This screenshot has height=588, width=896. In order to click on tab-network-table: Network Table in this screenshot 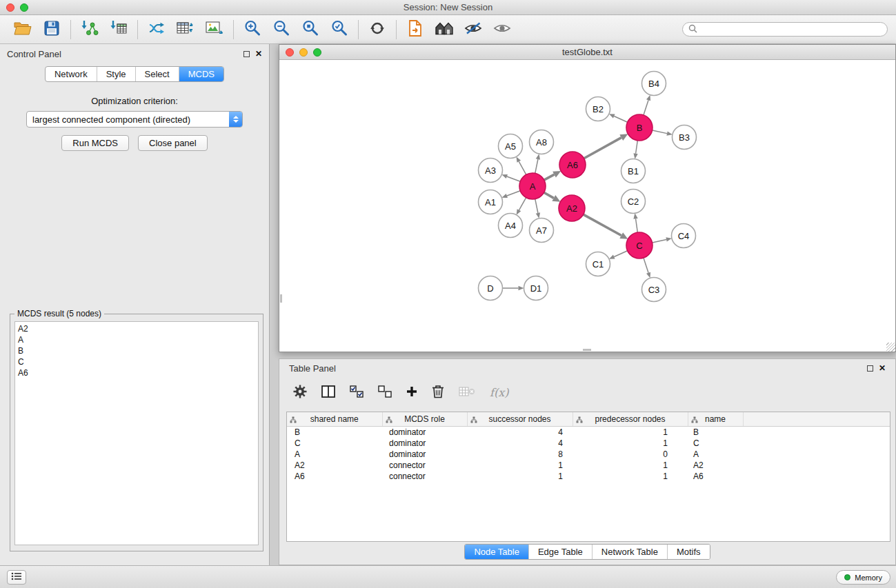, I will do `click(630, 551)`.